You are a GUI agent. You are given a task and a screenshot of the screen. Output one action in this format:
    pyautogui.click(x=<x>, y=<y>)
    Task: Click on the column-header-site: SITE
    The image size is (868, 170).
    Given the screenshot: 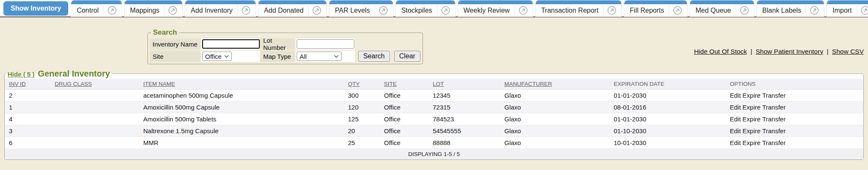 What is the action you would take?
    pyautogui.click(x=404, y=84)
    